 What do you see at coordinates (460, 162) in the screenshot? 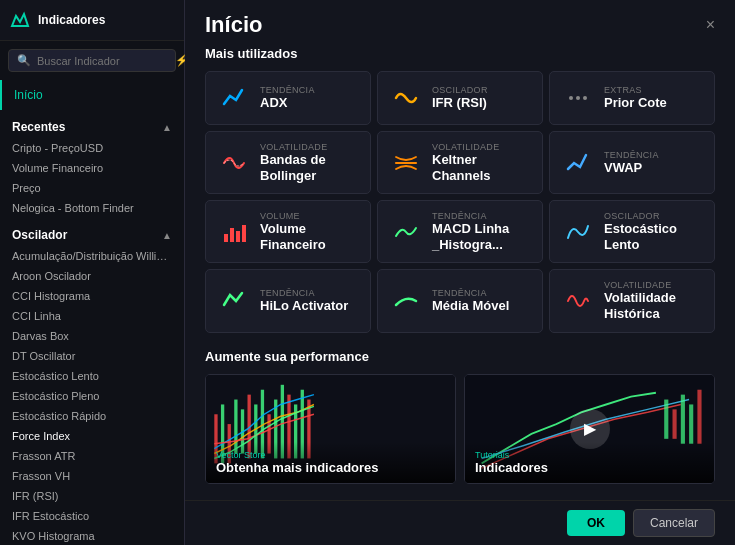
I see `card-keltner: Volatilidade Keltner Channels` at bounding box center [460, 162].